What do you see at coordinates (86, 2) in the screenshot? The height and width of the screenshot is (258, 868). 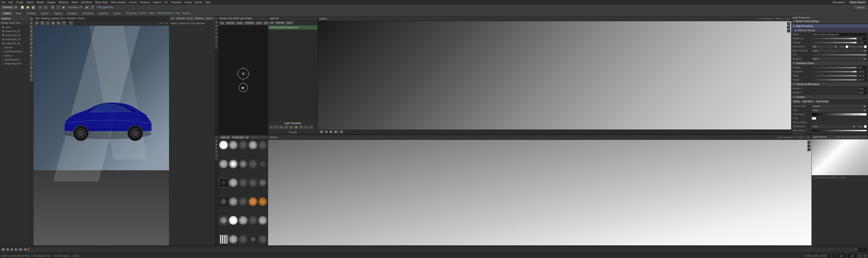 I see `menu-edit-mesh: Edit Mesh` at bounding box center [86, 2].